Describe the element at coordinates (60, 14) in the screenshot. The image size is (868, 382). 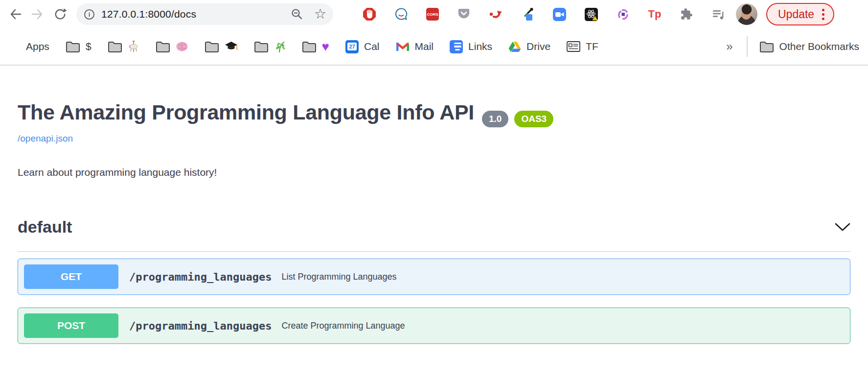
I see `reload-icon` at that location.